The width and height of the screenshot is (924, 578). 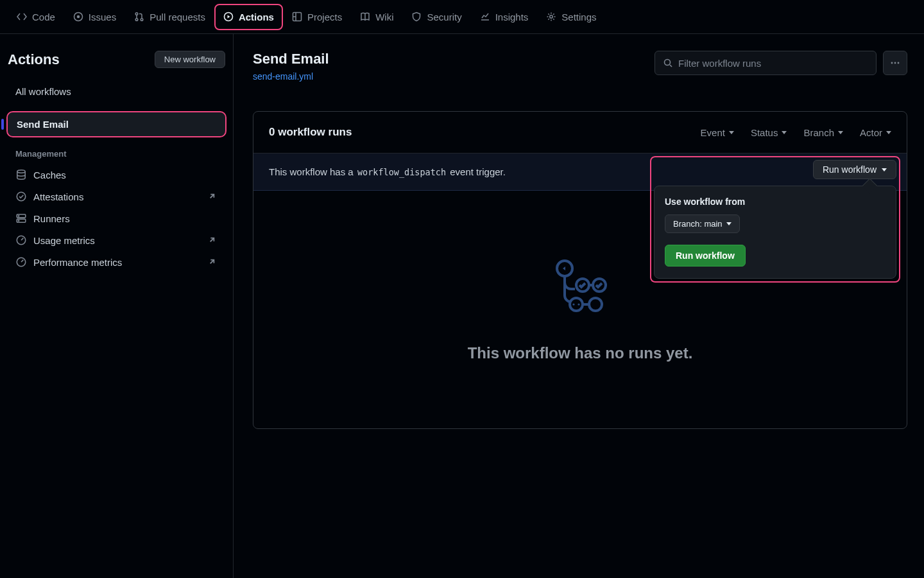 I want to click on runs-count: 0 workflow runs, so click(x=311, y=132).